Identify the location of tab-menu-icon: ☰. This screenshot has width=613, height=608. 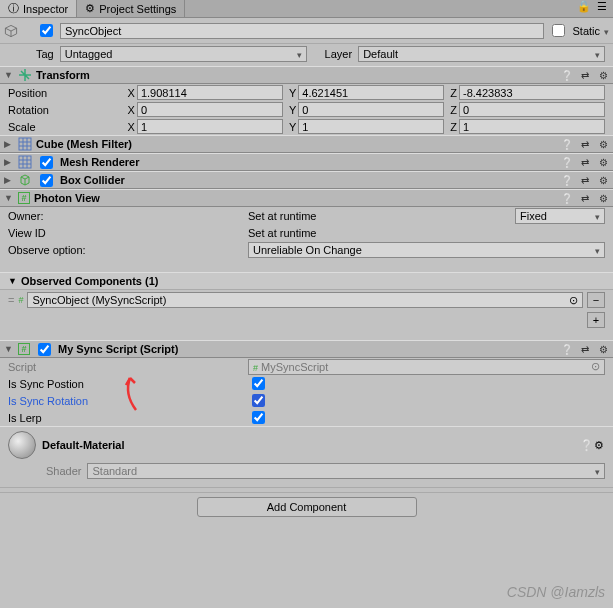
(602, 8).